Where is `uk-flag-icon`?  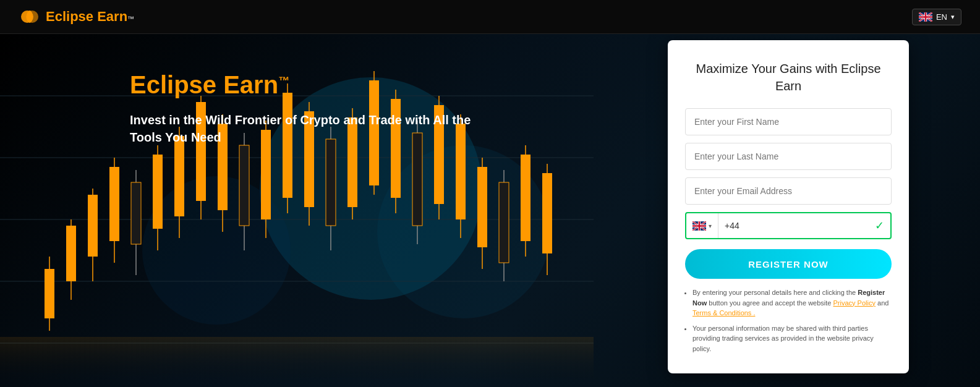 uk-flag-icon is located at coordinates (926, 17).